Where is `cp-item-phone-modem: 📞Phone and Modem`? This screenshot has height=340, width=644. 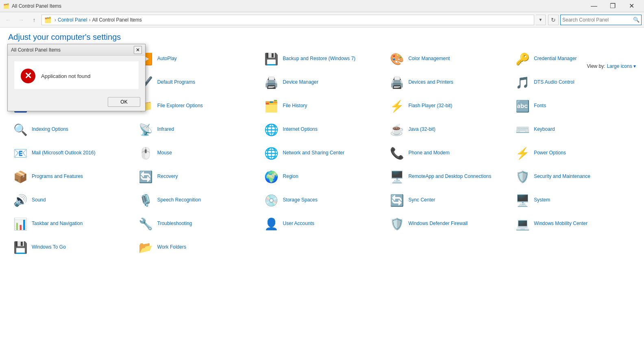 cp-item-phone-modem: 📞Phone and Modem is located at coordinates (447, 153).